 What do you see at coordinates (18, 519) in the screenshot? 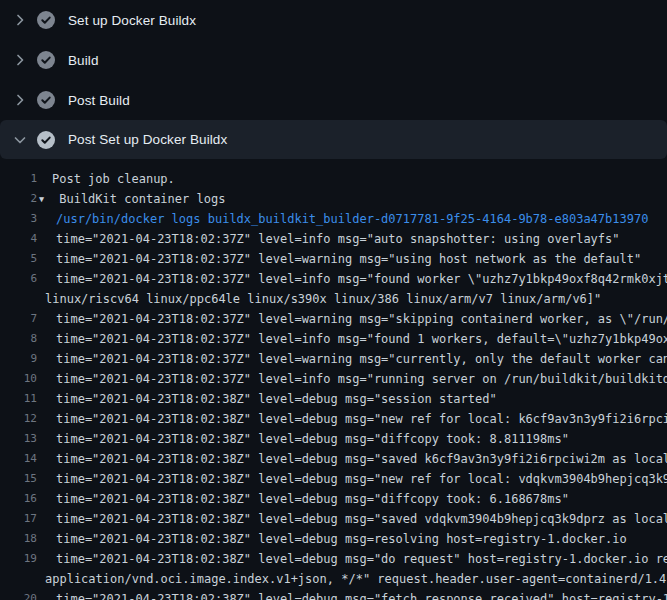
I see `log-line-number: 17` at bounding box center [18, 519].